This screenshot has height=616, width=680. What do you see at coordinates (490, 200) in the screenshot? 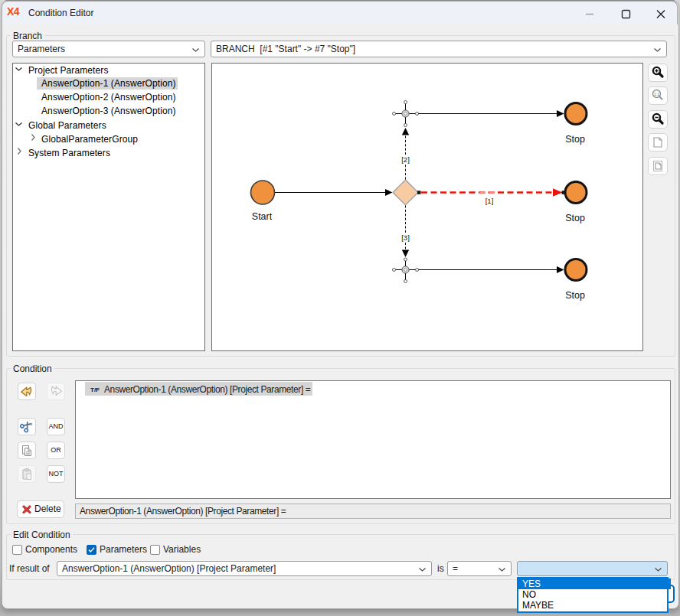
I see `svg-text: [1]` at bounding box center [490, 200].